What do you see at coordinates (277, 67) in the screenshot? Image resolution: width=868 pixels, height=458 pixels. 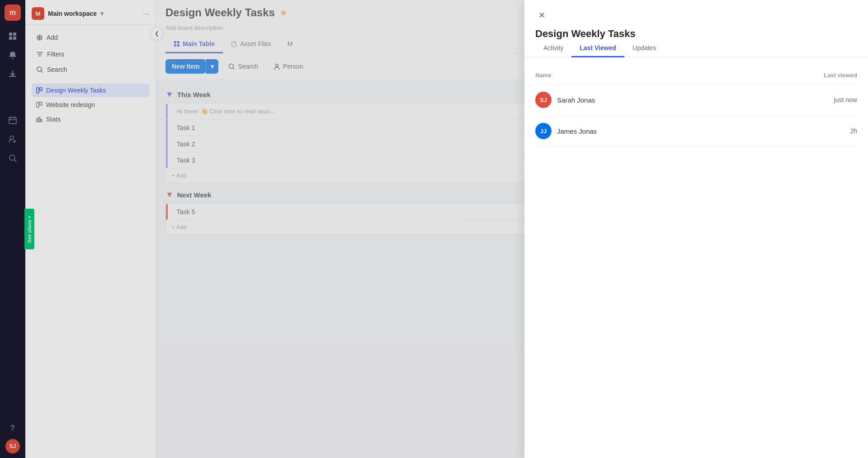 I see `person-icon` at bounding box center [277, 67].